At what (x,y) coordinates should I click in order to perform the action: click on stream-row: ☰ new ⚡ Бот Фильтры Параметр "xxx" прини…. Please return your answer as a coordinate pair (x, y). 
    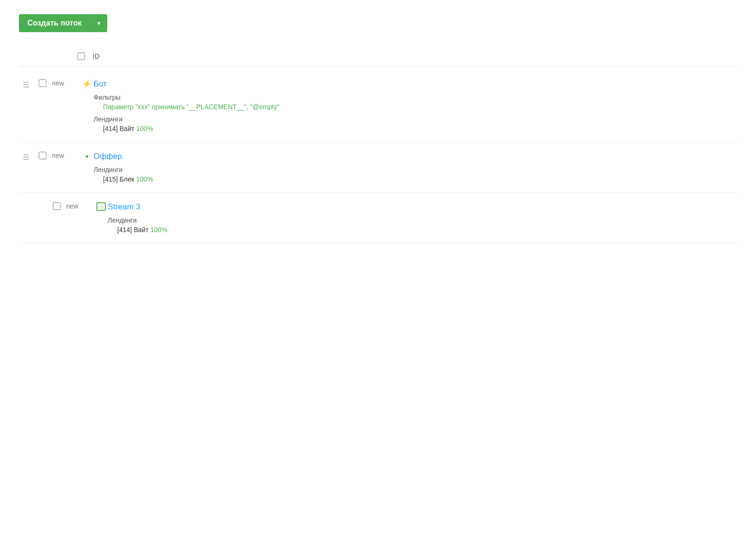
    Looking at the image, I should click on (378, 106).